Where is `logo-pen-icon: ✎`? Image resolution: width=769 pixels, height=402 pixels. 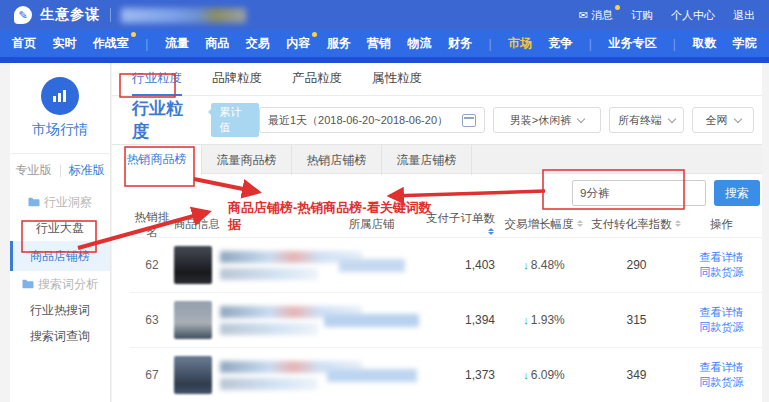 logo-pen-icon: ✎ is located at coordinates (23, 15).